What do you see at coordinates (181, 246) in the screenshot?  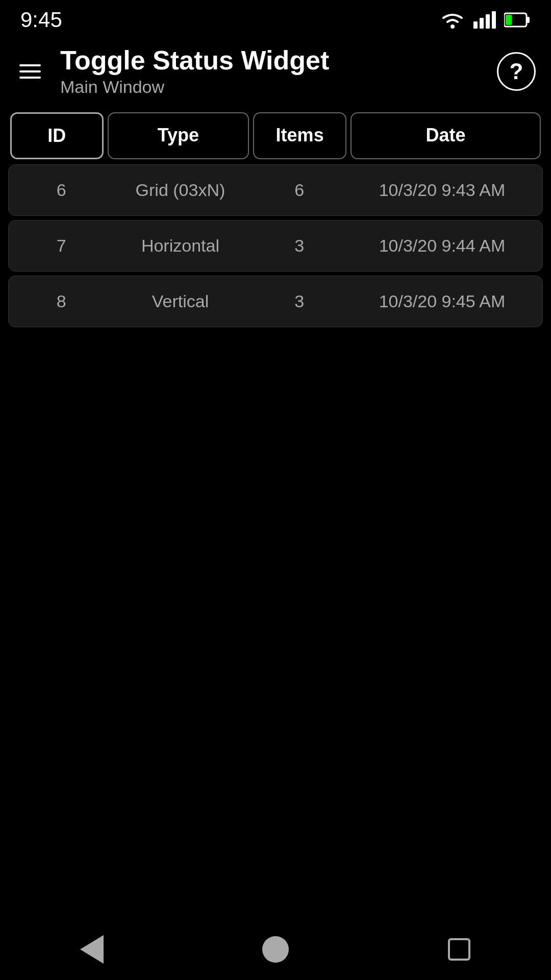 I see `cell-type: Horizontal` at bounding box center [181, 246].